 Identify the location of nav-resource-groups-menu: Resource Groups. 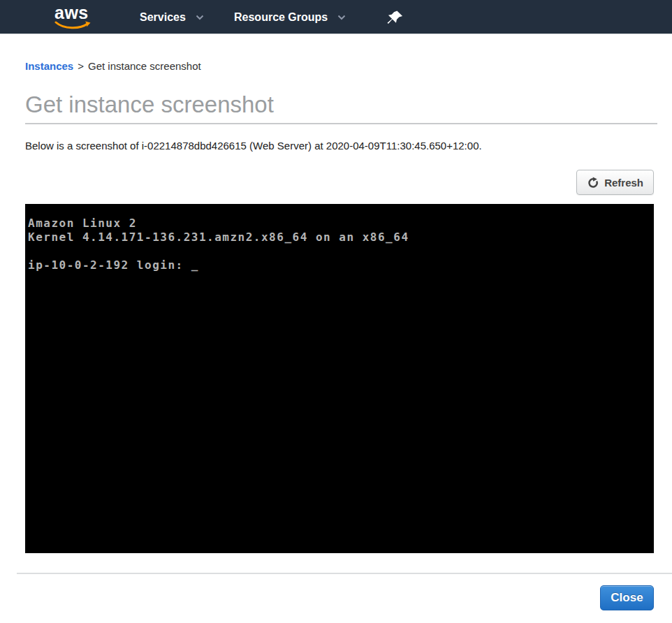
(290, 17).